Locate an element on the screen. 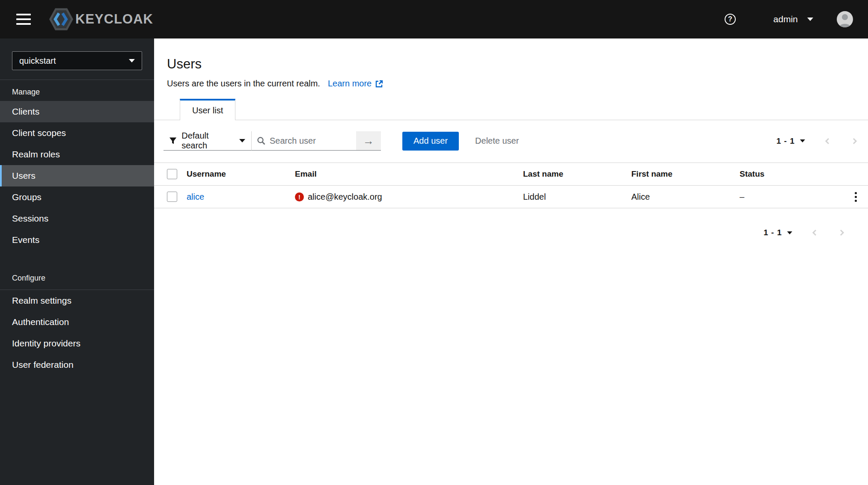 The width and height of the screenshot is (868, 485). masthead: KEYCLOAK ? admin is located at coordinates (434, 19).